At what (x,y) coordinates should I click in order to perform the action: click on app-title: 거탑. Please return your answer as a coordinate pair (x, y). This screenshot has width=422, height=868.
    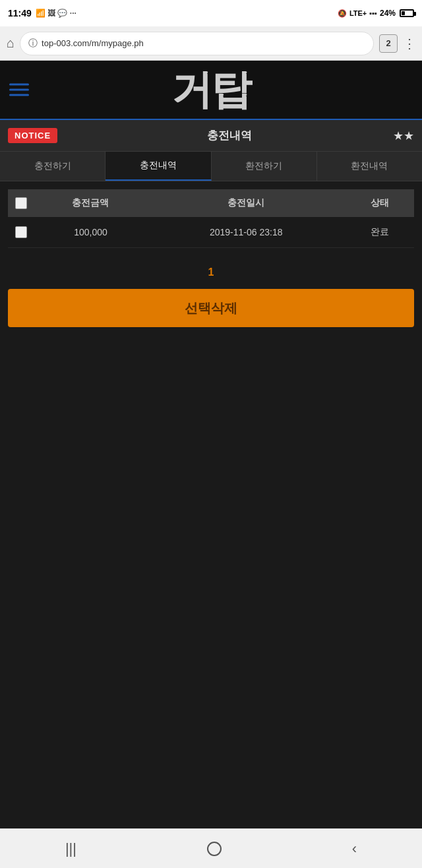
    Looking at the image, I should click on (211, 90).